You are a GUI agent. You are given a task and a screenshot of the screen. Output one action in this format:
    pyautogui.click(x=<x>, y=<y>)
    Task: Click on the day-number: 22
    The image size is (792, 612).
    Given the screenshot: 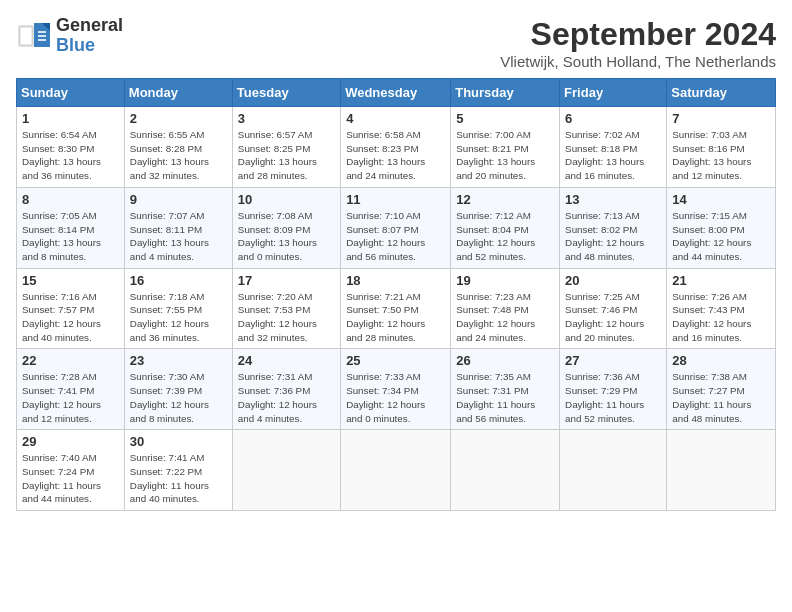 What is the action you would take?
    pyautogui.click(x=70, y=360)
    